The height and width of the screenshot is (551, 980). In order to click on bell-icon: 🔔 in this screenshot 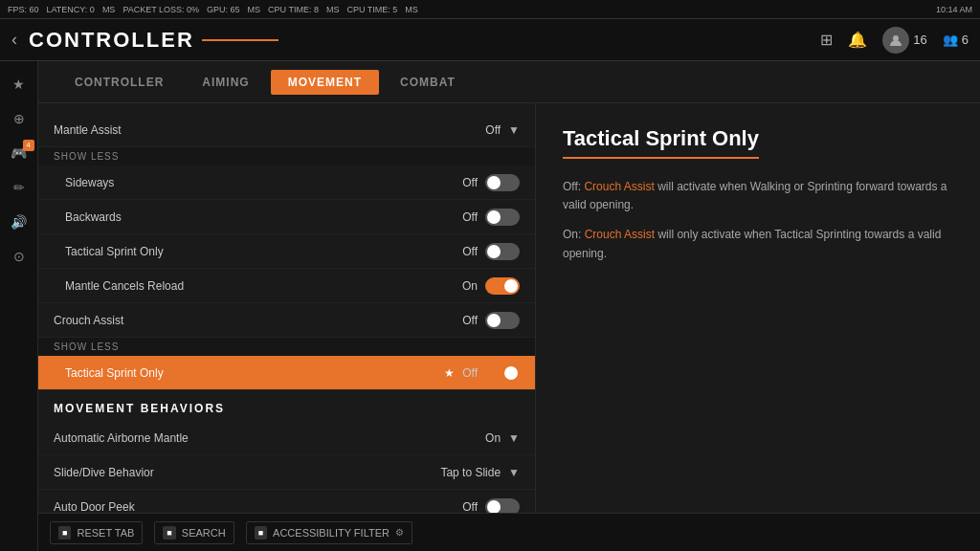, I will do `click(858, 40)`.